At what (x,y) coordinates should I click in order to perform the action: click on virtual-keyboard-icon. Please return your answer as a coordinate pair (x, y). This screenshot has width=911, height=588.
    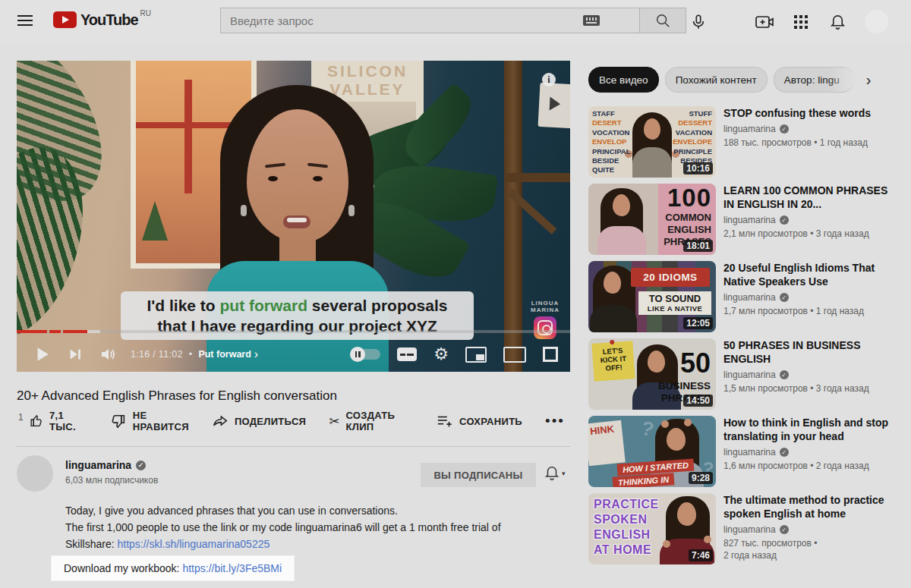
    Looking at the image, I should click on (591, 20).